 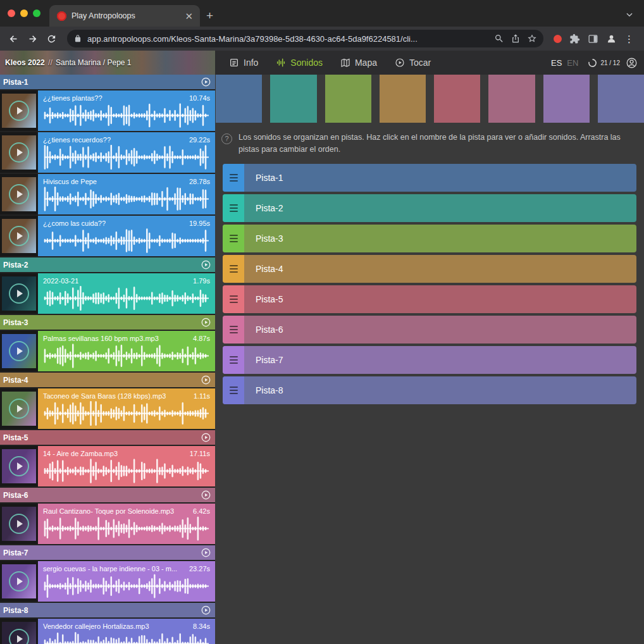 What do you see at coordinates (94, 63) in the screenshot?
I see `breadcrumb-session-link: Santa Marina / Pepe 1` at bounding box center [94, 63].